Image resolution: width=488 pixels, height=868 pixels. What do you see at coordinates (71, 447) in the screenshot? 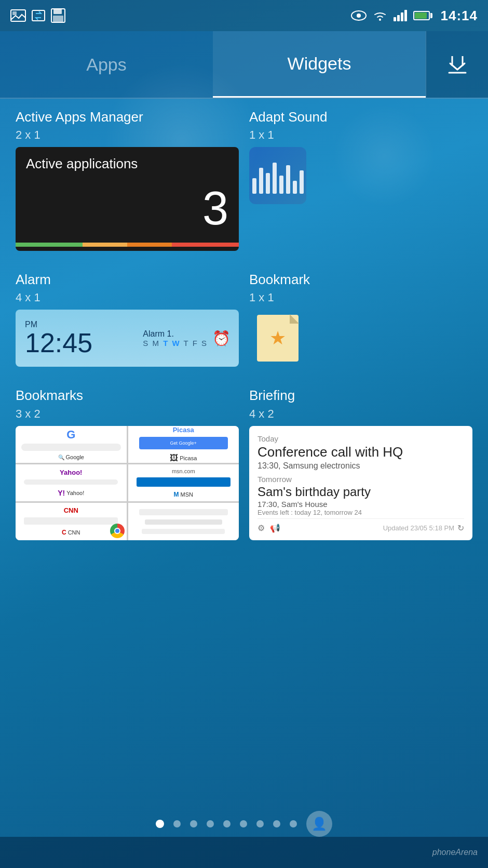
I see `google-searchbar` at bounding box center [71, 447].